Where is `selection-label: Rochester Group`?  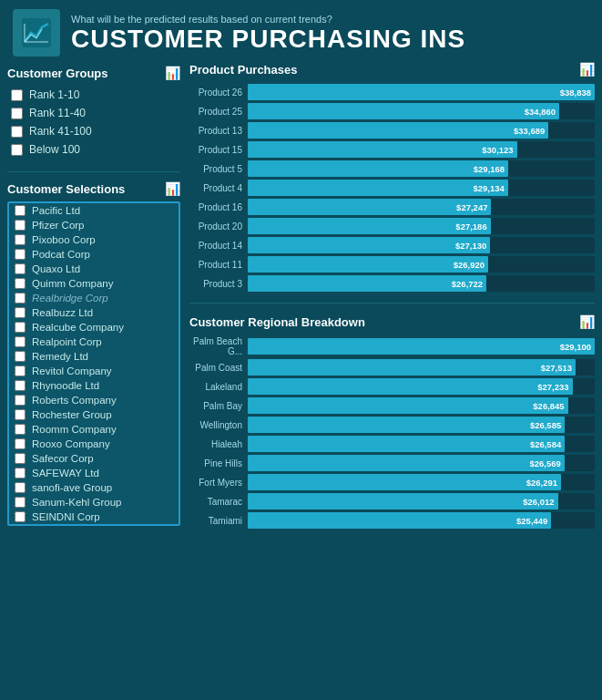
selection-label: Rochester Group is located at coordinates (72, 415).